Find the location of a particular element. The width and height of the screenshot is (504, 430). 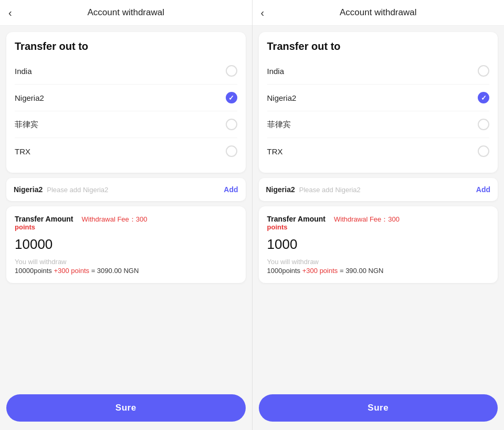

withdraw-calc: 1000points +300 points = 390.00 NGN is located at coordinates (379, 271).